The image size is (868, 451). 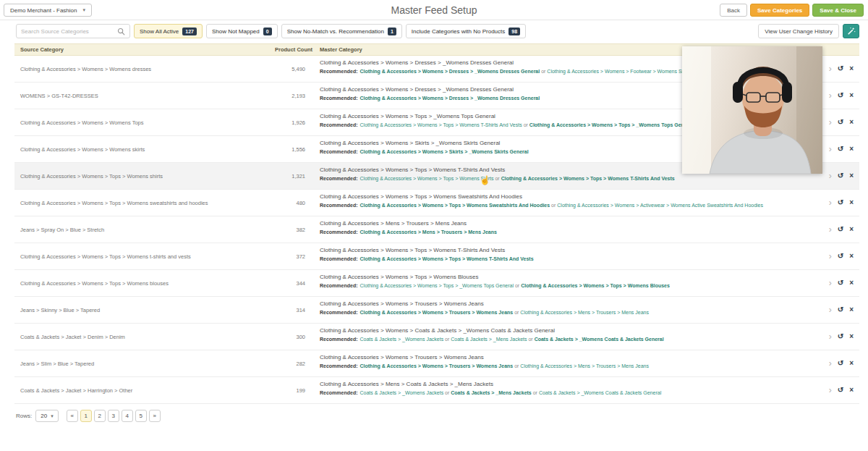 I want to click on table-row: Jeans > Skinny > Blue > Tapered 314 Clot…, so click(x=437, y=310).